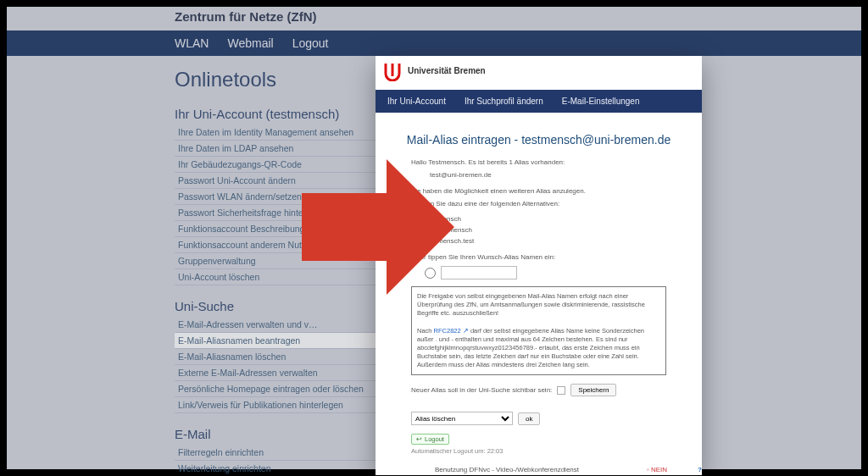  Describe the element at coordinates (456, 241) in the screenshot. I see `alias-option-3-label: mensch.test` at that location.